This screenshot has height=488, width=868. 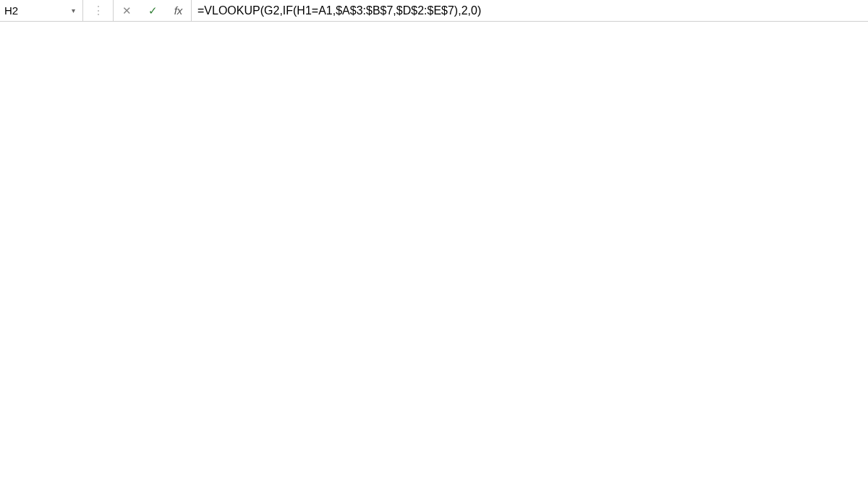 What do you see at coordinates (434, 11) in the screenshot?
I see `formula-bar: H2 ▾ ⋮ ✕ ✓ fx` at bounding box center [434, 11].